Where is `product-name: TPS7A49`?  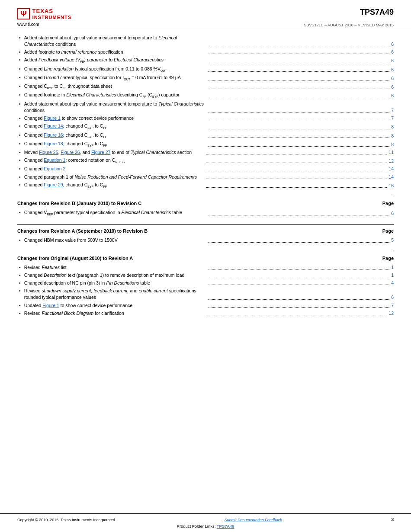 product-name: TPS7A49 is located at coordinates (377, 12).